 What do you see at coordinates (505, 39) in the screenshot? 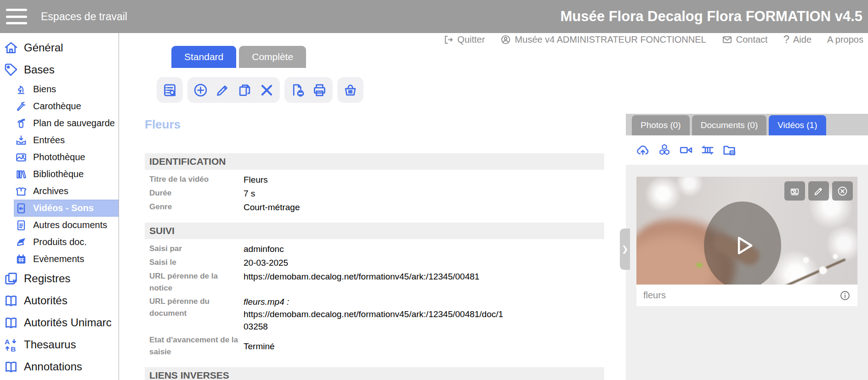
I see `user-circle-icon` at bounding box center [505, 39].